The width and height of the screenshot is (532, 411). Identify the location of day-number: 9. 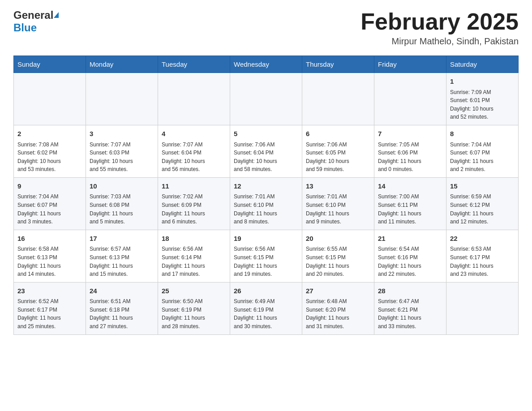
(50, 186).